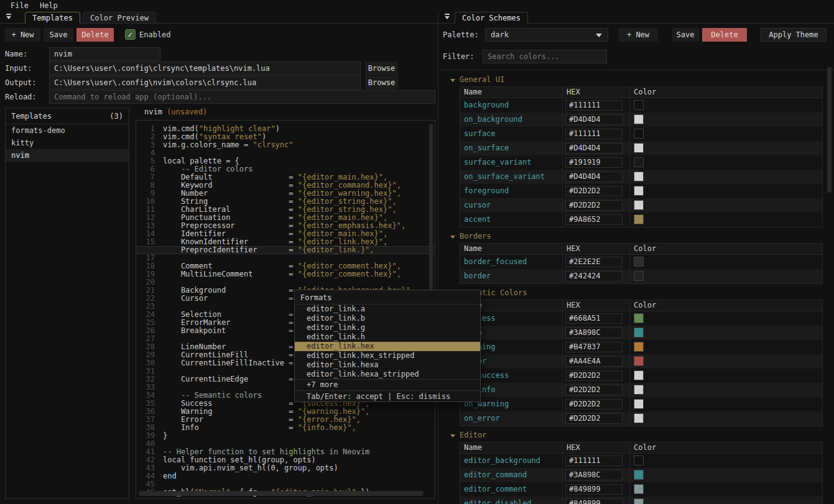 The height and width of the screenshot is (504, 834). What do you see at coordinates (387, 309) in the screenshot?
I see `autocomplete-item: editor_link.a` at bounding box center [387, 309].